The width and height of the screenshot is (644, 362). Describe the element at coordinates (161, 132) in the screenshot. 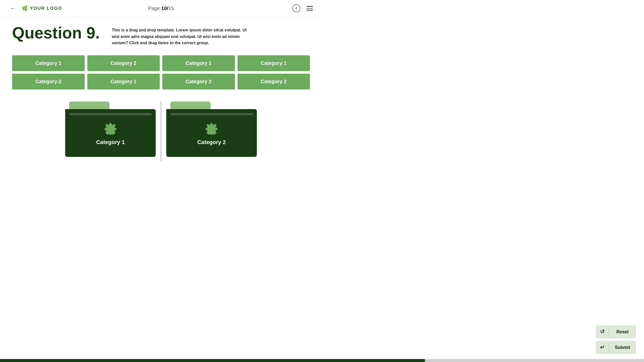

I see `drop-zones: Category 1` at that location.